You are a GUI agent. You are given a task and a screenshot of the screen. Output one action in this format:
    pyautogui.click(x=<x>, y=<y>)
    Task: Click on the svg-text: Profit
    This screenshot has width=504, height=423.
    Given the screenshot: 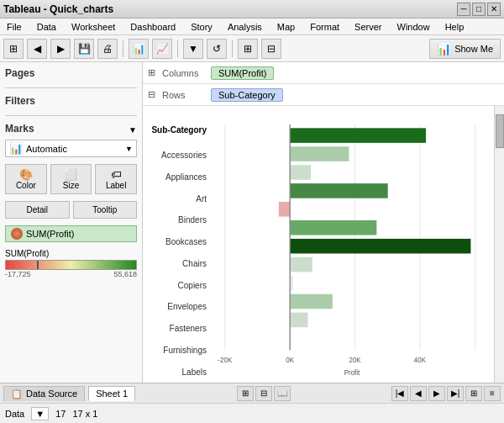 What is the action you would take?
    pyautogui.click(x=353, y=372)
    